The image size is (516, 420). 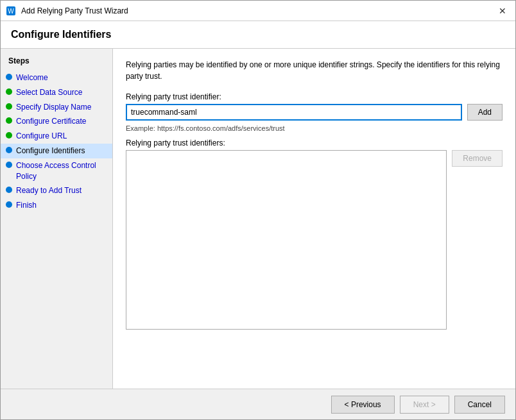 I want to click on page-header: Configure Identifiers, so click(x=258, y=35).